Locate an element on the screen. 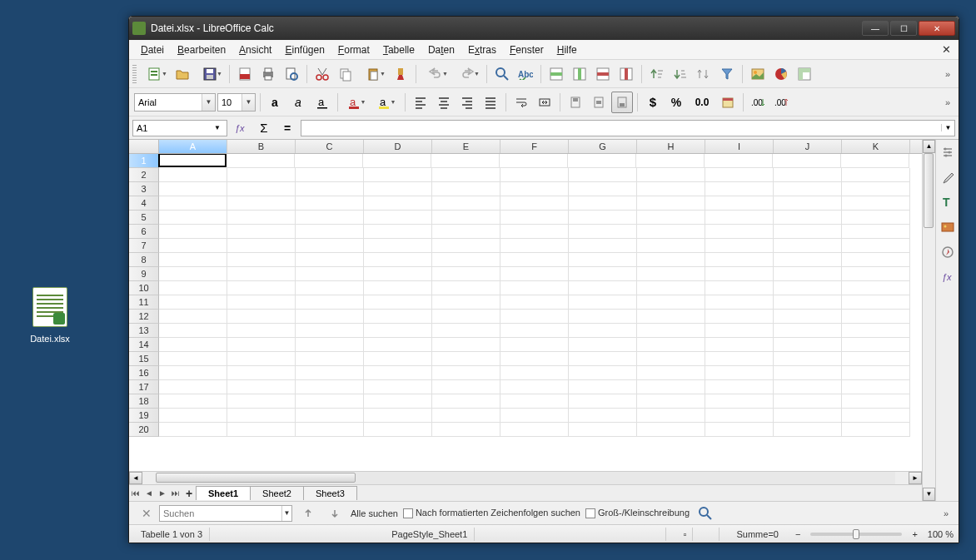 This screenshot has width=976, height=560. cell-K1 is located at coordinates (875, 161).